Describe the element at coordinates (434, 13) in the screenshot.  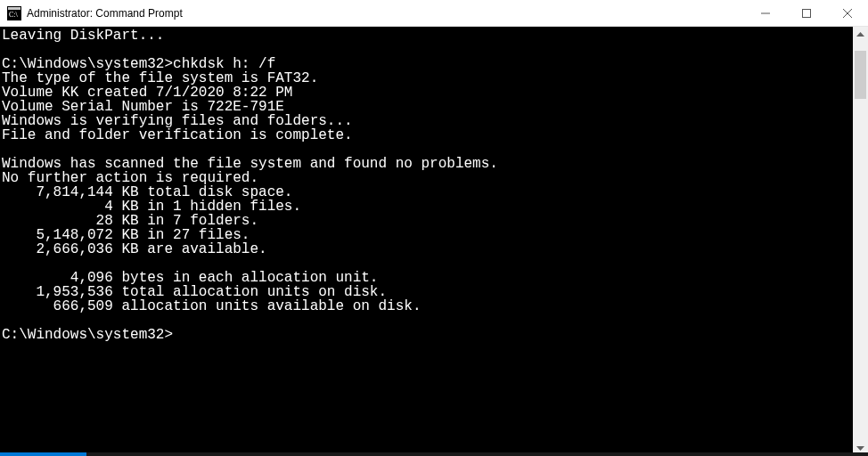
I see `titlebar: C:\ Administrator: Command Prompt` at that location.